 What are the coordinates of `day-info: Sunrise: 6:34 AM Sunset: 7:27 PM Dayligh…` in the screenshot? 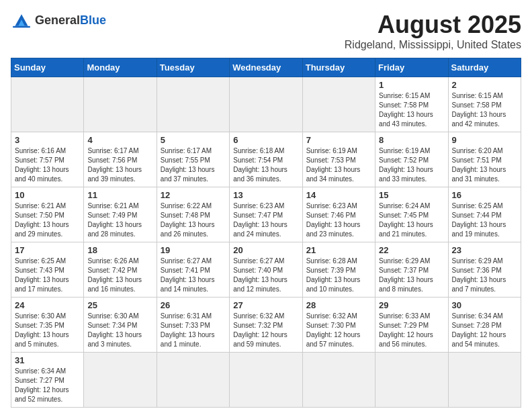 It's located at (47, 385).